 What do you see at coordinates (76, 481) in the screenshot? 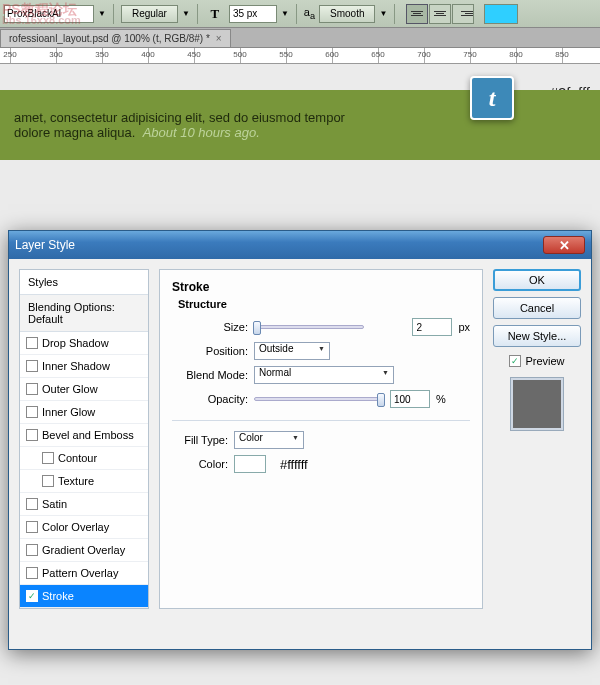
I see `style-item-label: Texture` at bounding box center [76, 481].